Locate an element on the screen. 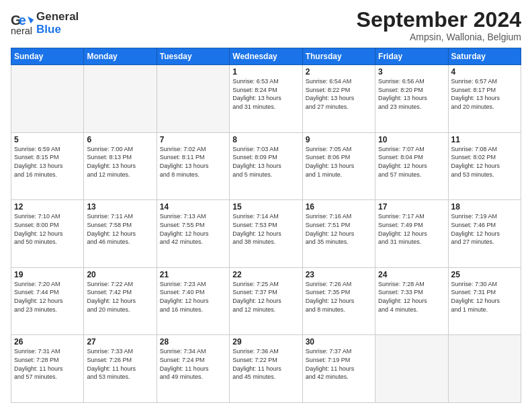 This screenshot has height=411, width=532. table-row: 9Sunrise: 7:05 AM Sunset: 8:06 PM Daylig… is located at coordinates (339, 167).